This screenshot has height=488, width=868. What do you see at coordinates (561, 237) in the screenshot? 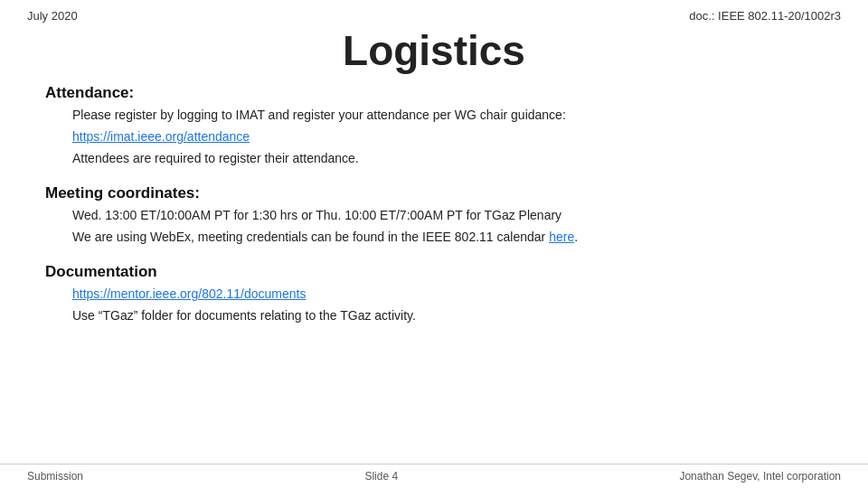
I see `calendar-link: here` at bounding box center [561, 237].